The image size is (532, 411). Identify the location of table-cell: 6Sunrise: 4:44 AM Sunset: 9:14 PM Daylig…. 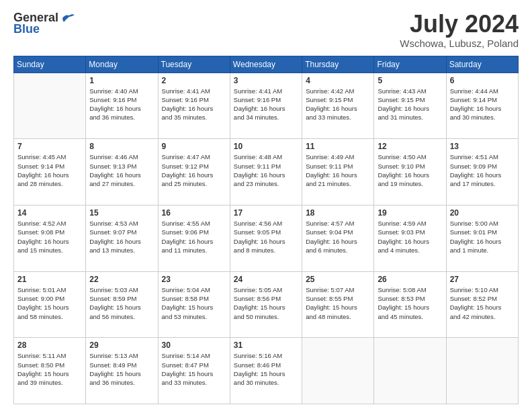
(482, 106).